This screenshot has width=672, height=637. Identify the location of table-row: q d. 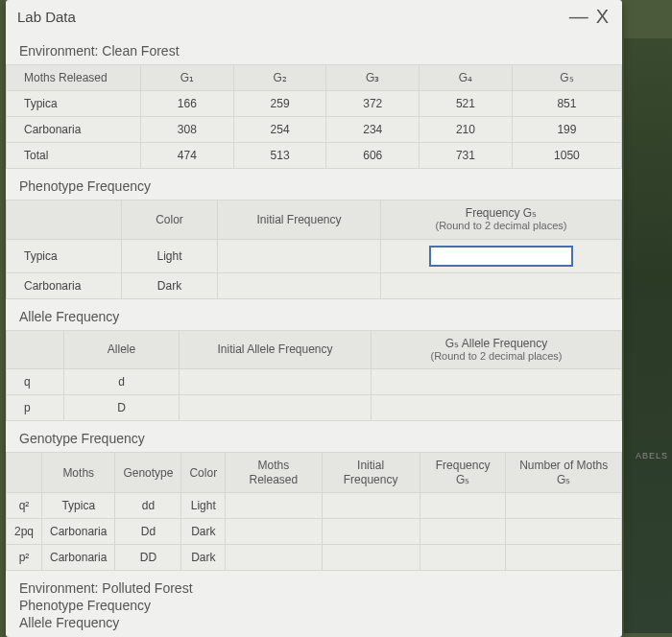
(315, 382).